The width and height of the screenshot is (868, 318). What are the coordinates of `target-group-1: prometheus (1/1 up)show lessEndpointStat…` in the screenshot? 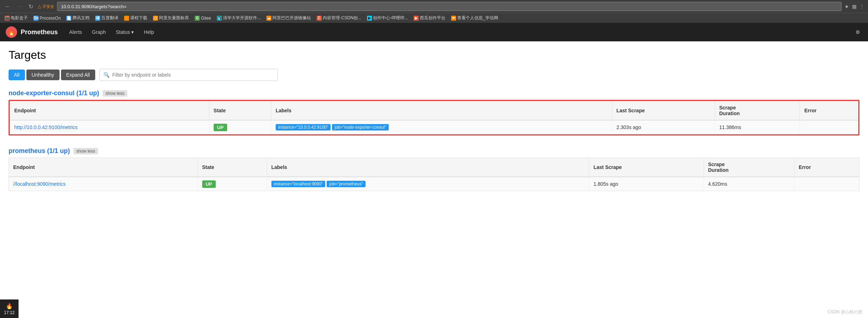 It's located at (434, 169).